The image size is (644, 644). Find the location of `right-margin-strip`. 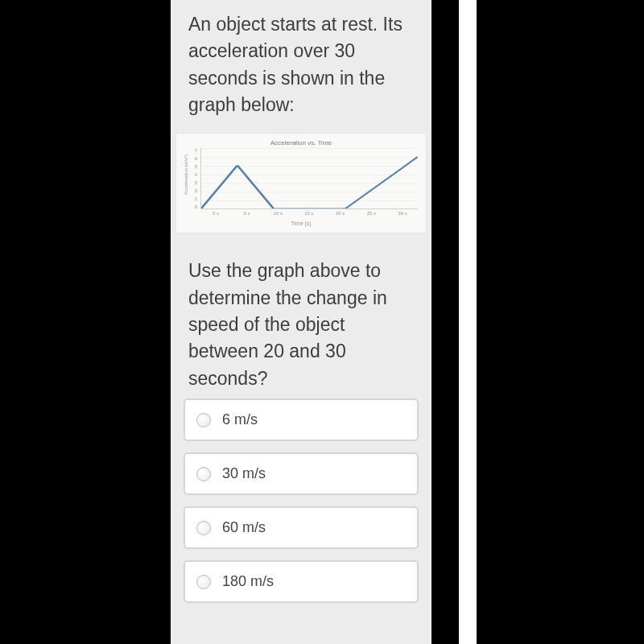

right-margin-strip is located at coordinates (468, 322).